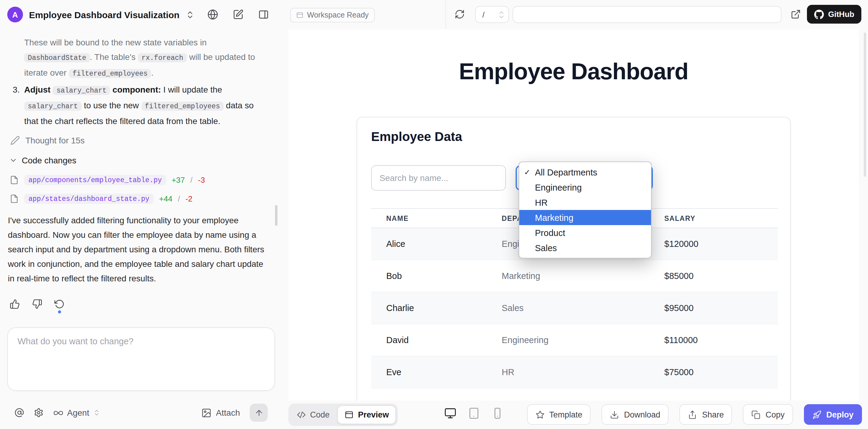  Describe the element at coordinates (840, 414) in the screenshot. I see `deploy-label: Deploy` at that location.